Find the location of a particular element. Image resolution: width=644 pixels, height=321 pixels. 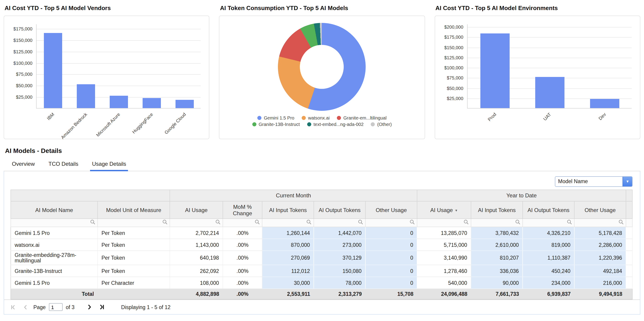

column-header-label: AI Output Tokens is located at coordinates (548, 210).